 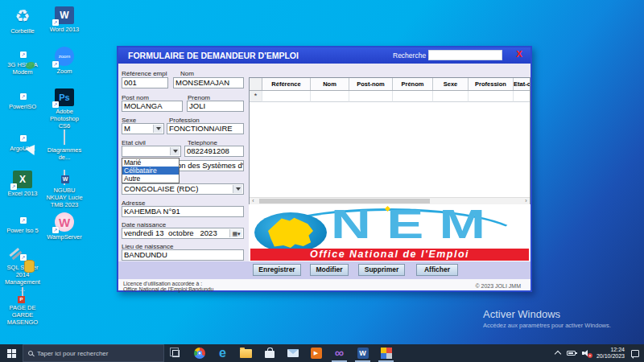 I want to click on dropdown-option-autre: Autre, so click(x=151, y=179).